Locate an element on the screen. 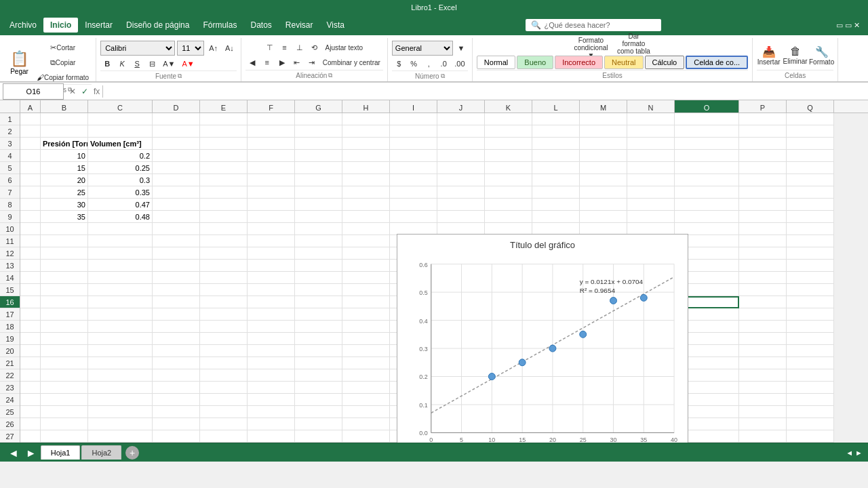 The width and height of the screenshot is (868, 488). cell-L8 is located at coordinates (556, 205).